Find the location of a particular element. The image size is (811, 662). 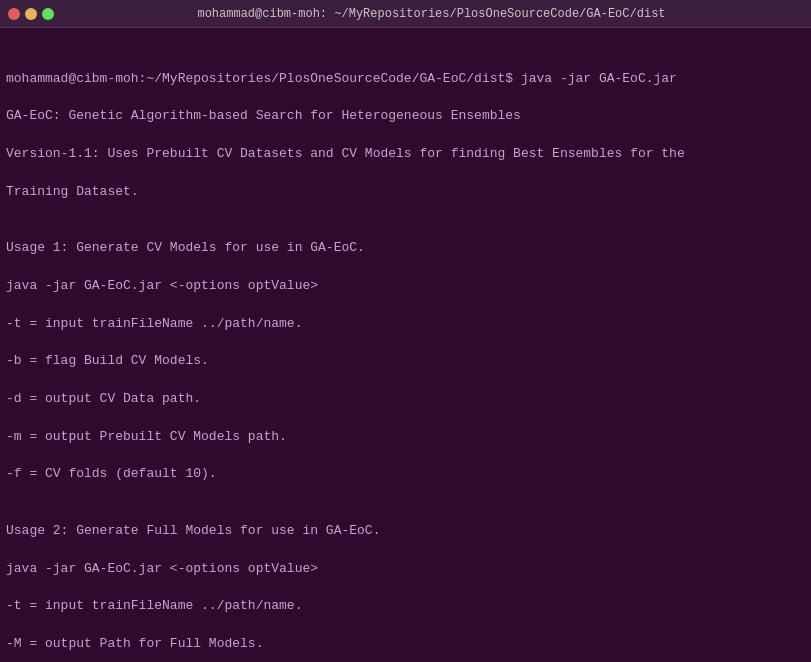

title-bar: mohammad@cibm-moh: ~/MyRepositories/Plos… is located at coordinates (406, 14).